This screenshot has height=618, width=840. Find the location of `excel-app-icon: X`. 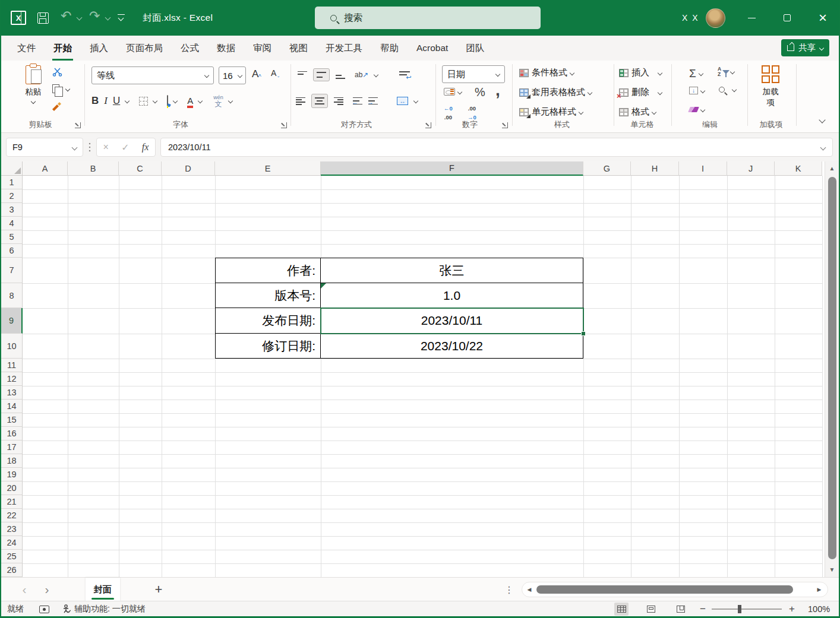

excel-app-icon: X is located at coordinates (18, 18).